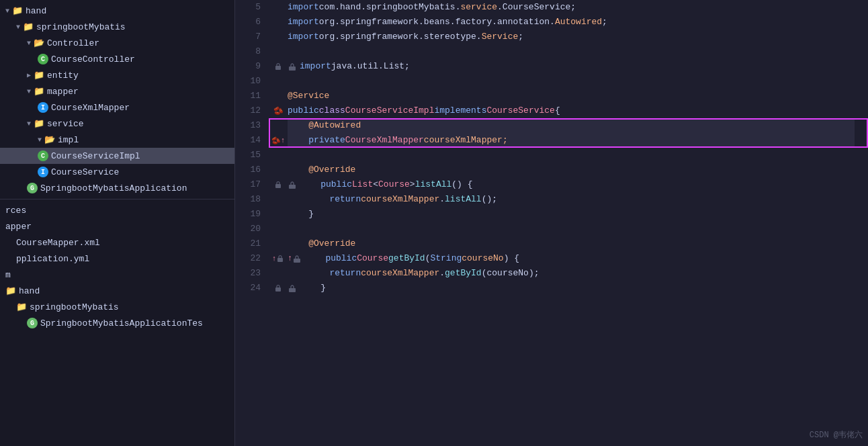 This screenshot has width=868, height=446. What do you see at coordinates (301, 214) in the screenshot?
I see `token: }` at bounding box center [301, 214].